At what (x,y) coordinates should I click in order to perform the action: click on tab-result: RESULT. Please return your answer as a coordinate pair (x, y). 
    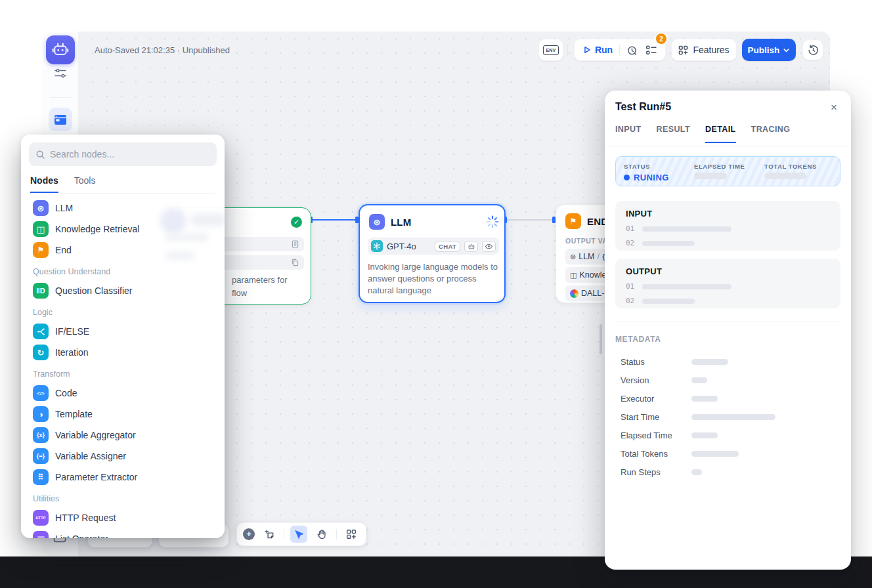
    Looking at the image, I should click on (674, 134).